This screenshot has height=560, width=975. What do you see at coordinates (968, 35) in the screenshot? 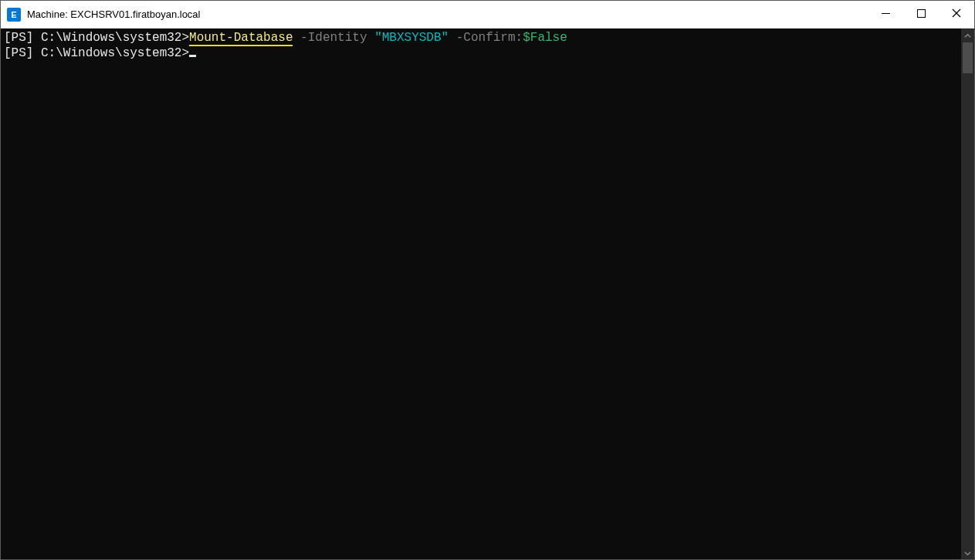
I see `scrollbar-up-button` at bounding box center [968, 35].